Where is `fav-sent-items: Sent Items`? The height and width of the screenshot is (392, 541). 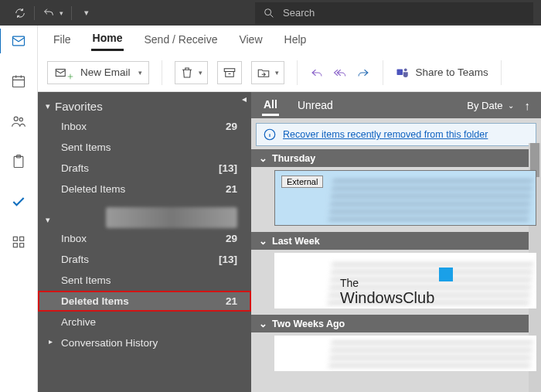
fav-sent-items: Sent Items is located at coordinates (145, 147).